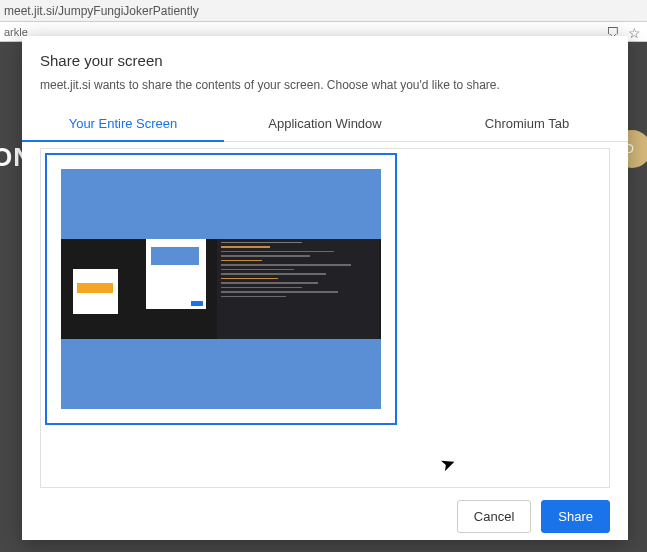 This screenshot has width=647, height=552. Describe the element at coordinates (325, 90) in the screenshot. I see `dialog-description: meet.jit.si wants to share the contents …` at that location.